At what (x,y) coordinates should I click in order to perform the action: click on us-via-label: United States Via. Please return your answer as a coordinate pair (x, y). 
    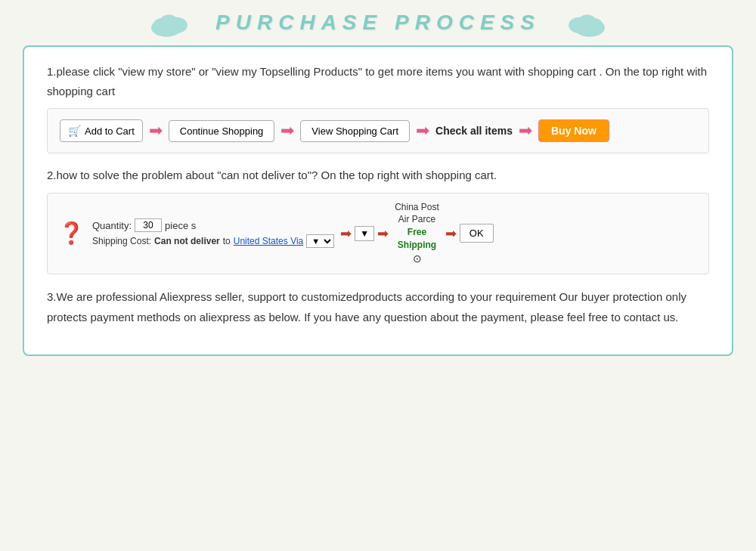
    Looking at the image, I should click on (269, 241).